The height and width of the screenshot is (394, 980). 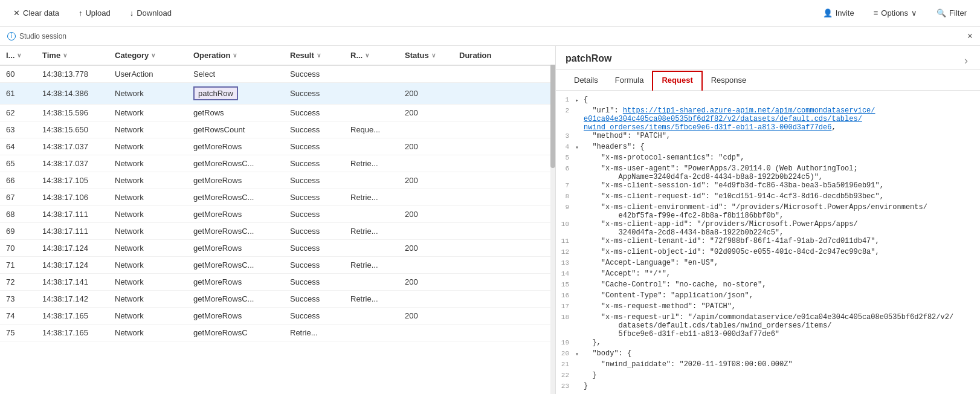 I want to click on operation-cell-highlight: patchRow, so click(x=216, y=93).